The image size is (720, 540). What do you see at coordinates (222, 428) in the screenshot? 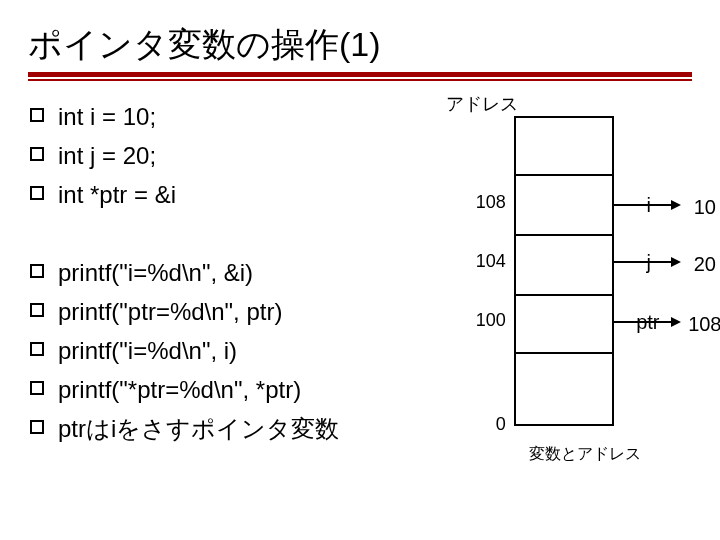
I see `code-line: ptrはiをさすポインタ変数` at bounding box center [222, 428].